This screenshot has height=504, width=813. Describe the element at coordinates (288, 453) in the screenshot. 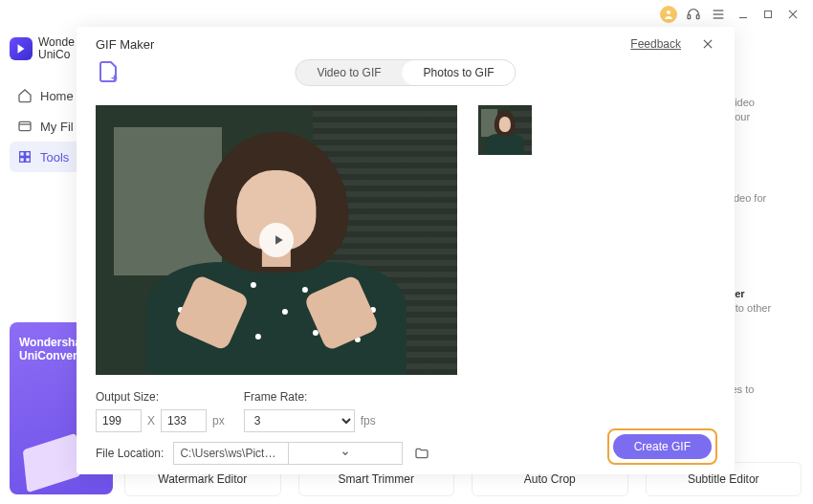

I see `file-location-path: C:\Users\ws\Pictures\Wondershare UniConv…` at that location.